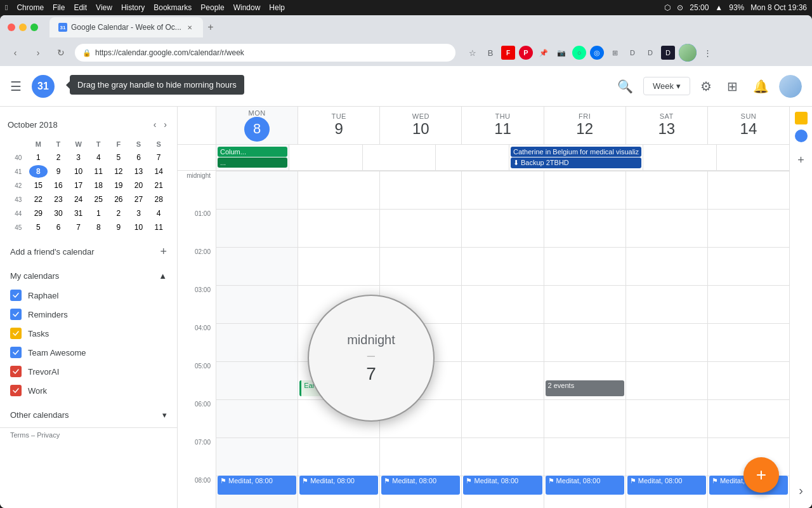 Image resolution: width=812 pixels, height=508 pixels. What do you see at coordinates (58, 8) in the screenshot?
I see `file-menu: File` at bounding box center [58, 8].